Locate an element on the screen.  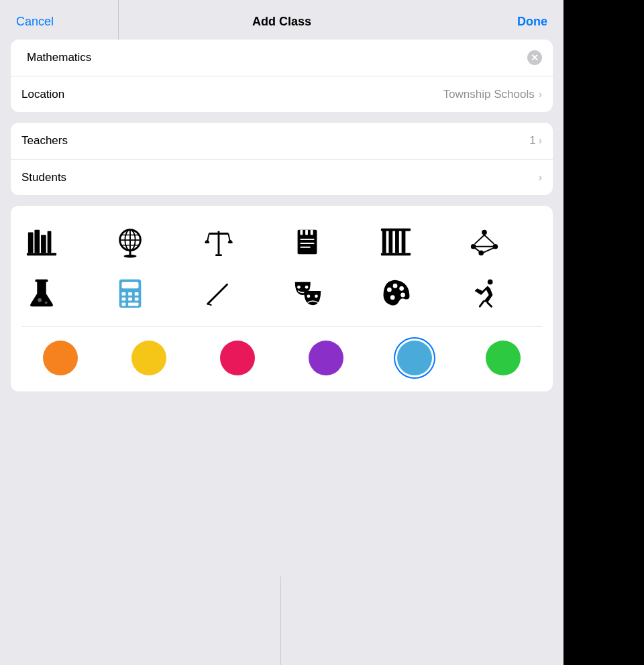
calculator-icon-cell is located at coordinates (130, 293).